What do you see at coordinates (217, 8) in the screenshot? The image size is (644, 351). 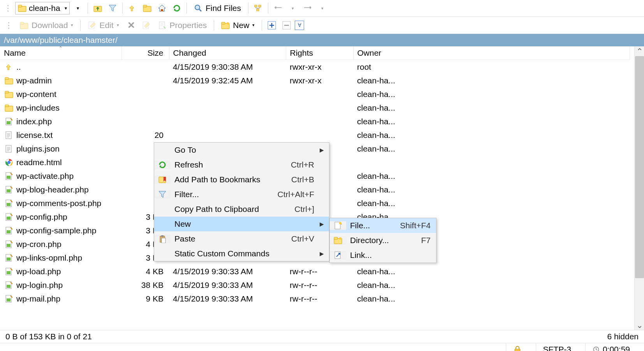 I see `find-files-button: Find Files` at bounding box center [217, 8].